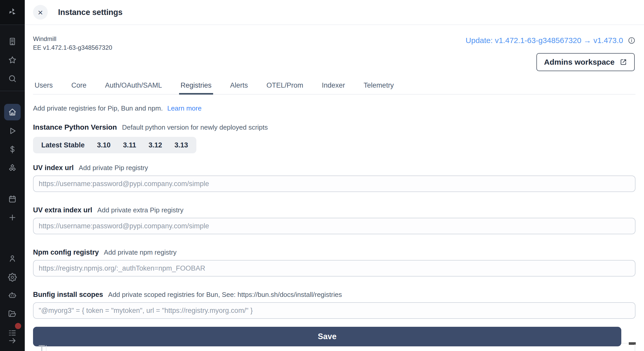 The width and height of the screenshot is (644, 351). Describe the element at coordinates (12, 176) in the screenshot. I see `sidebar` at that location.